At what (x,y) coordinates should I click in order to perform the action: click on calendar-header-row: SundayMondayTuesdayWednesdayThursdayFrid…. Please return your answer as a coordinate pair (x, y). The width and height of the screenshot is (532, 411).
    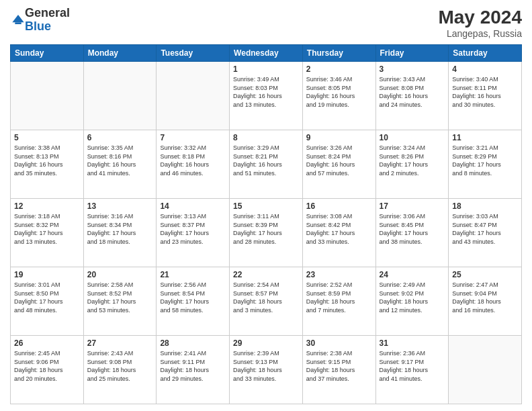
    Looking at the image, I should click on (266, 54).